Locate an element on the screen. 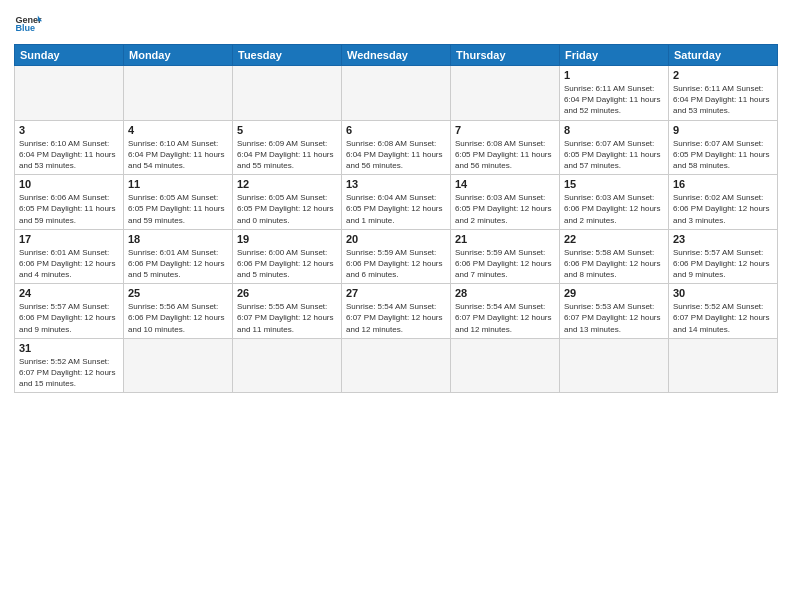 The image size is (792, 612). weekday-header-sunday: Sunday is located at coordinates (70, 56).